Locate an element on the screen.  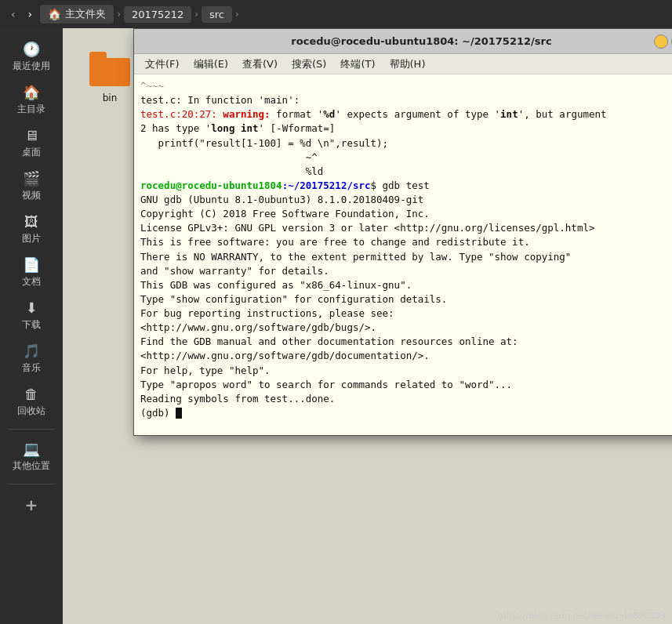
watermark: https://blog.csdn.net/weixin_44820333 is located at coordinates (582, 616).